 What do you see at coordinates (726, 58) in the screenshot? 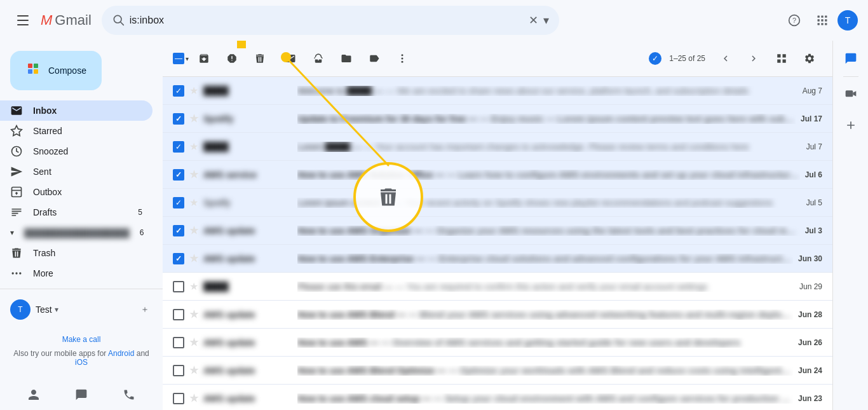
I see `prev-page-button` at bounding box center [726, 58].